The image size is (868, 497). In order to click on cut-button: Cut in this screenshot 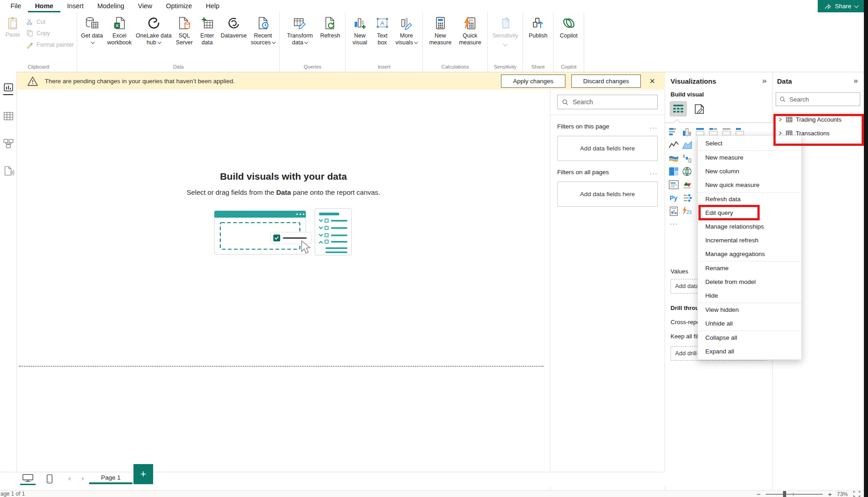, I will do `click(50, 22)`.